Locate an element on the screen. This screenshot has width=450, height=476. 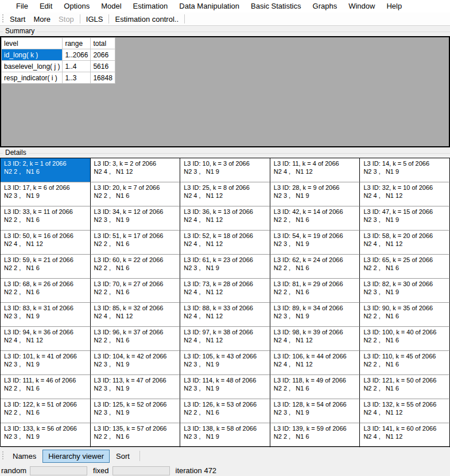
hierarchy-unit-cell: L3 ID: 47, k = 15 of 2066N2 3 , N1 9 is located at coordinates (405, 219).